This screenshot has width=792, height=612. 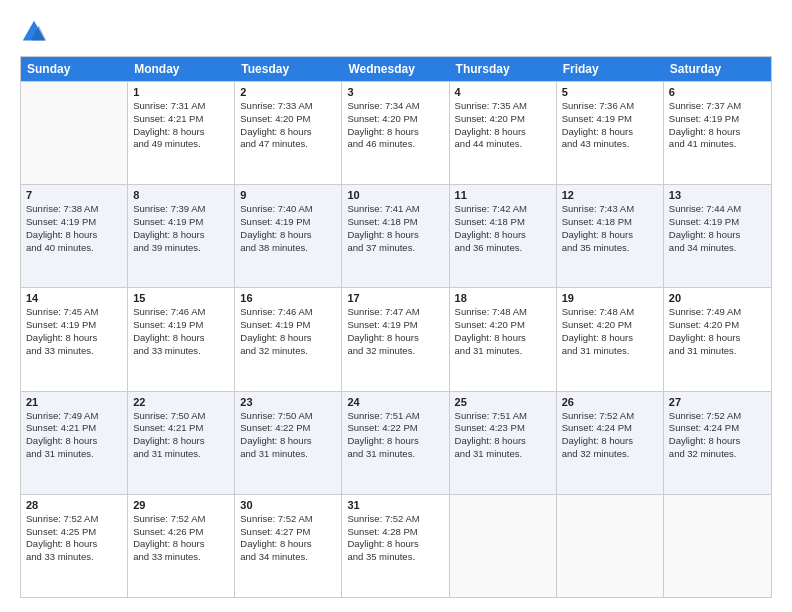 I want to click on cell-info-line: Sunrise: 7:47 AM, so click(x=395, y=312).